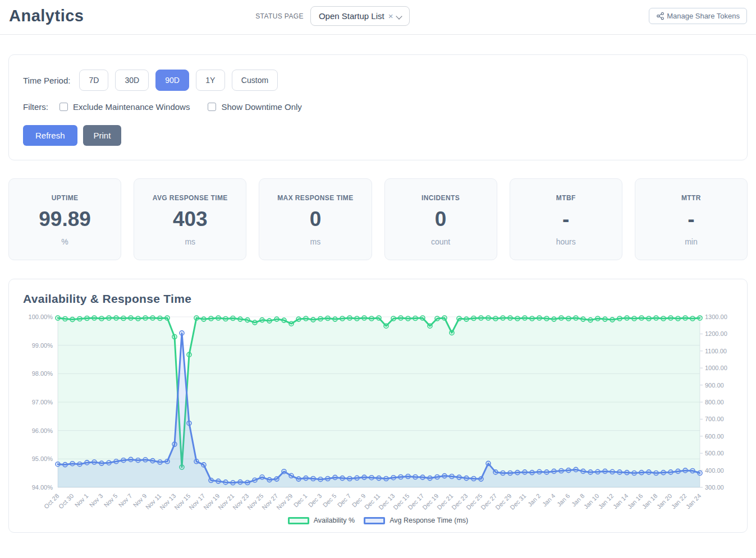 This screenshot has height=558, width=756. I want to click on status-page-selector-group: STATUS PAGE Open Startup List ×, so click(332, 16).